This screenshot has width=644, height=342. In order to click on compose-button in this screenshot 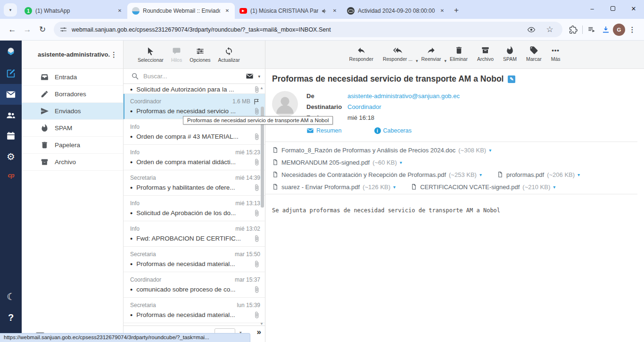, I will do `click(11, 74)`.